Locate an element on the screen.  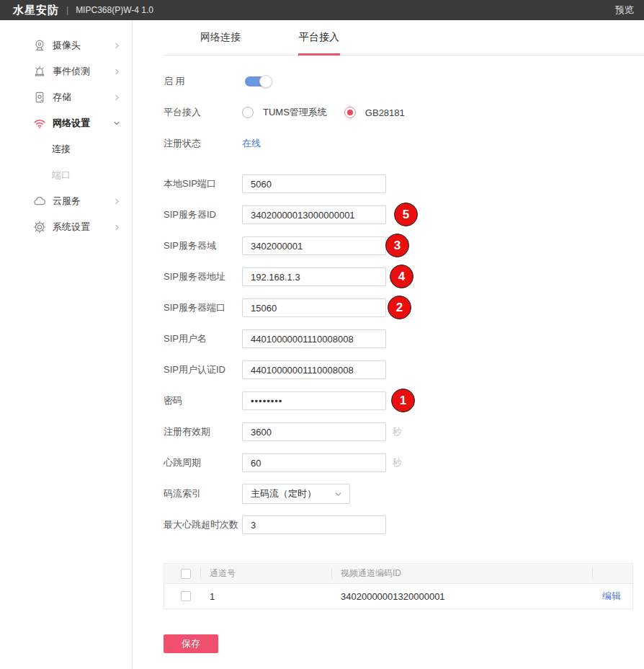
sidebar-item-event-detection: 事件侦测 is located at coordinates (66, 71).